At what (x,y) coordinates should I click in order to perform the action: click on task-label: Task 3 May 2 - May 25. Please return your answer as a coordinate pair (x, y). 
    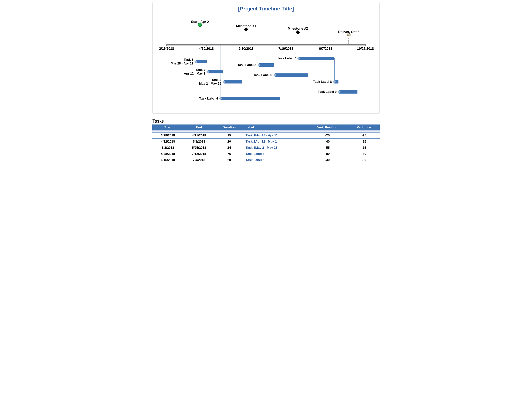
    Looking at the image, I should click on (211, 82).